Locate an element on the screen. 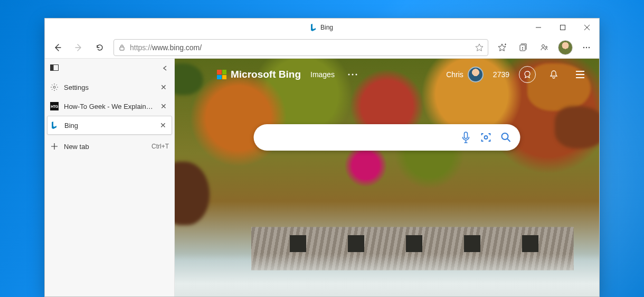  refresh-button is located at coordinates (100, 48).